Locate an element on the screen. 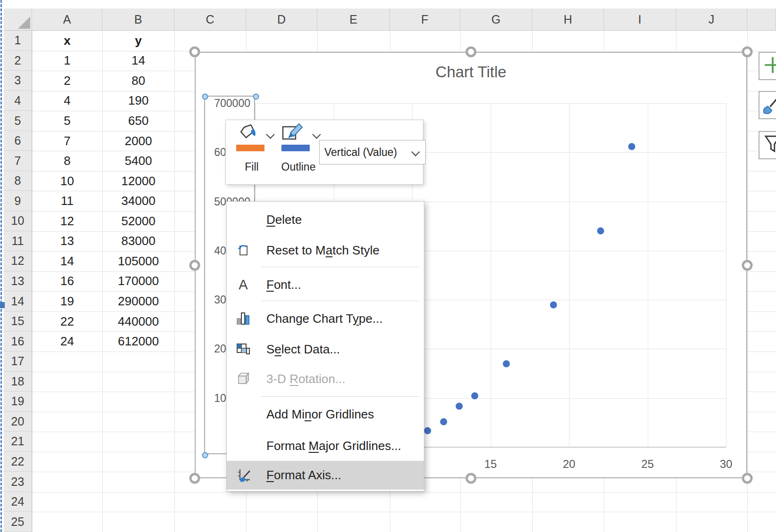  row-header-16: 16 is located at coordinates (18, 341).